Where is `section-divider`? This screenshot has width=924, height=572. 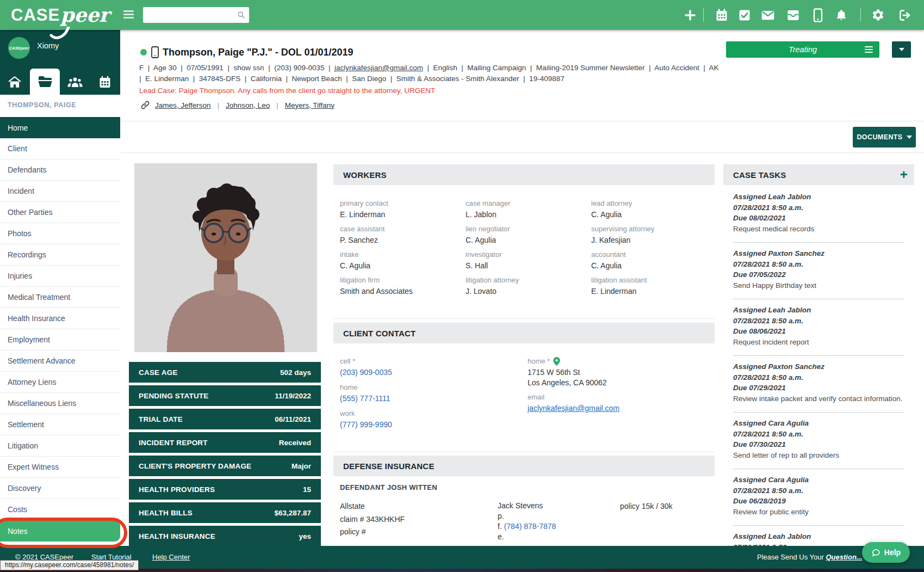 section-divider is located at coordinates (524, 452).